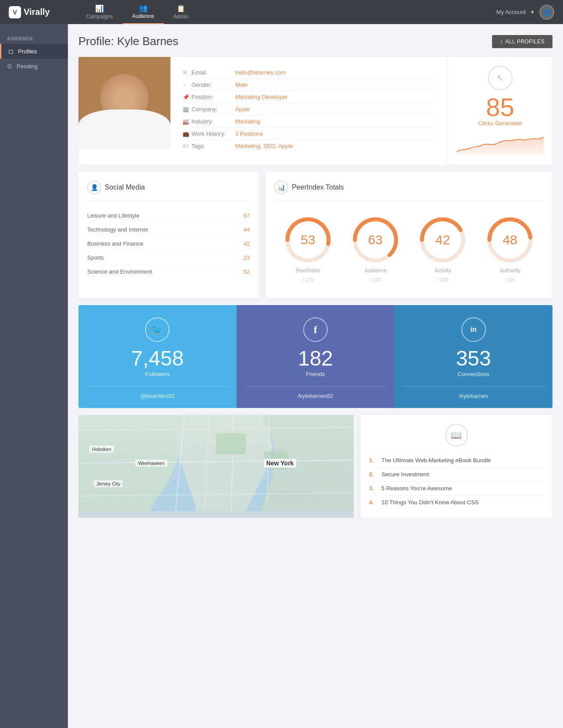  What do you see at coordinates (143, 16) in the screenshot?
I see `nav-audience-label: Audience` at bounding box center [143, 16].